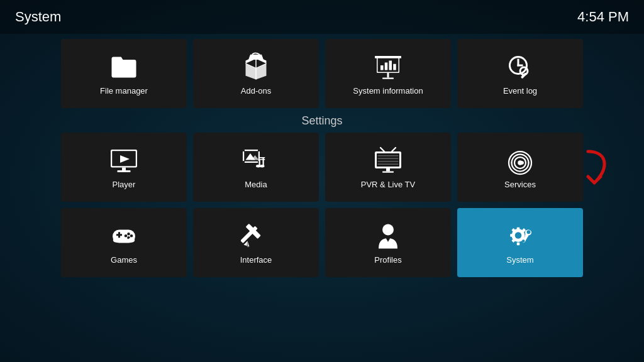  What do you see at coordinates (520, 90) in the screenshot?
I see `event-log-label: Event log` at bounding box center [520, 90].